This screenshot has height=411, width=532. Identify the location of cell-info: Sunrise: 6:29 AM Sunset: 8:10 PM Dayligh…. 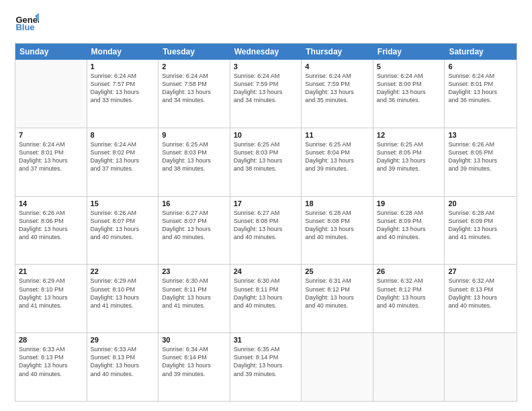
(51, 293).